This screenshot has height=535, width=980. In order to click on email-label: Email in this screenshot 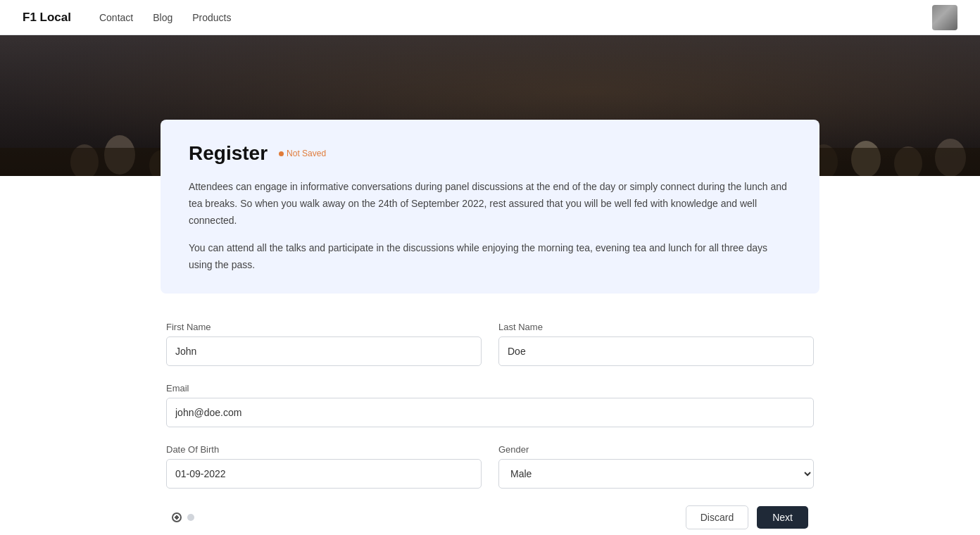, I will do `click(490, 389)`.